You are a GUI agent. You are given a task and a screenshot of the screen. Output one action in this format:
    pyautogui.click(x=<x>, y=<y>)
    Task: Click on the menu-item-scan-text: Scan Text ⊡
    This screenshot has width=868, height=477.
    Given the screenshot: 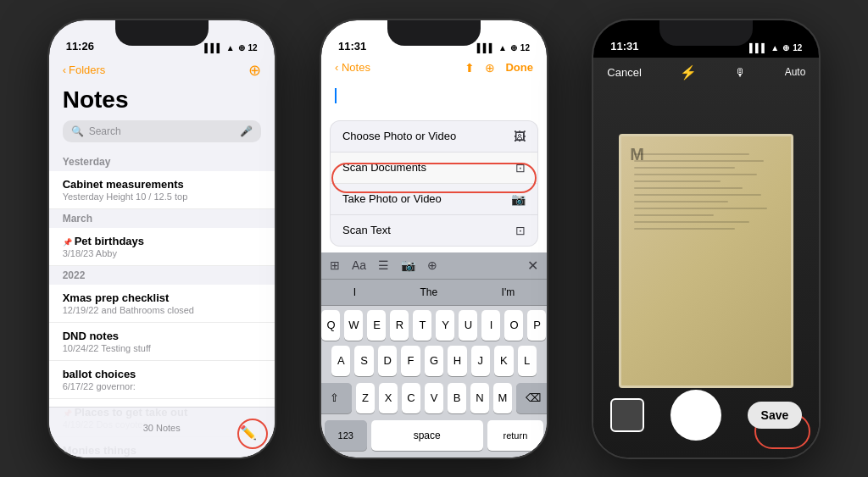 What is the action you would take?
    pyautogui.click(x=434, y=230)
    